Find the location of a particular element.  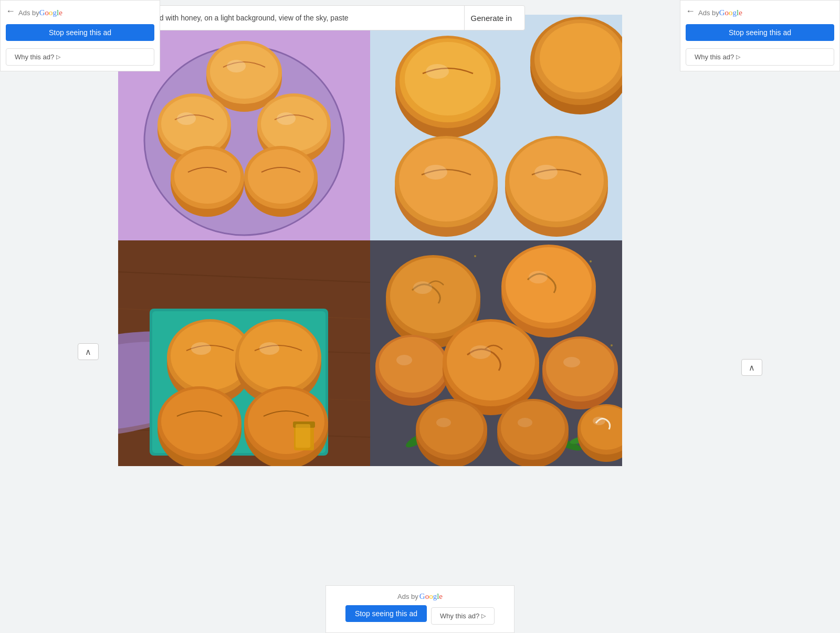

prompt-text: uns, drizzled with honey, on a light bac… is located at coordinates (293, 18).